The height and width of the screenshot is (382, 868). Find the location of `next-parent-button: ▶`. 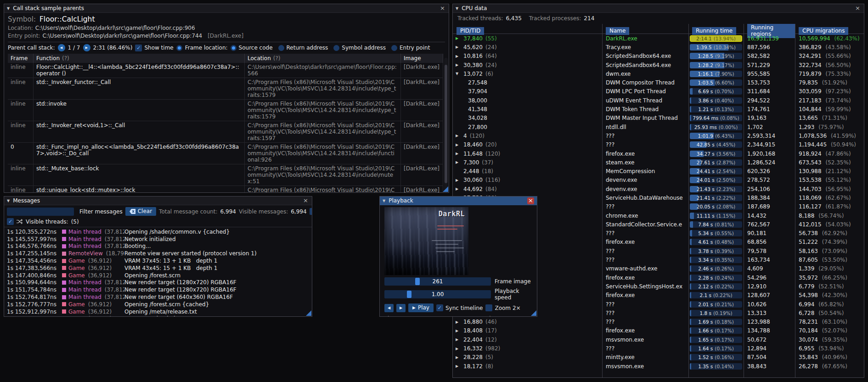

next-parent-button: ▶ is located at coordinates (87, 48).